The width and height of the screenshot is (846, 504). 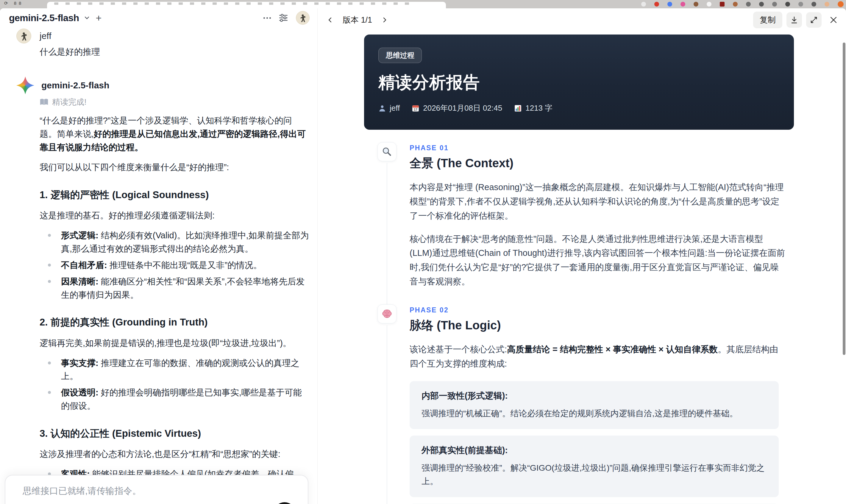 What do you see at coordinates (597, 357) in the screenshot?
I see `phase-paragraph: 该论述基于一个核心公式:高质量结论 = 结构完整性 × 事实准确性 × 认知自律…` at bounding box center [597, 357].